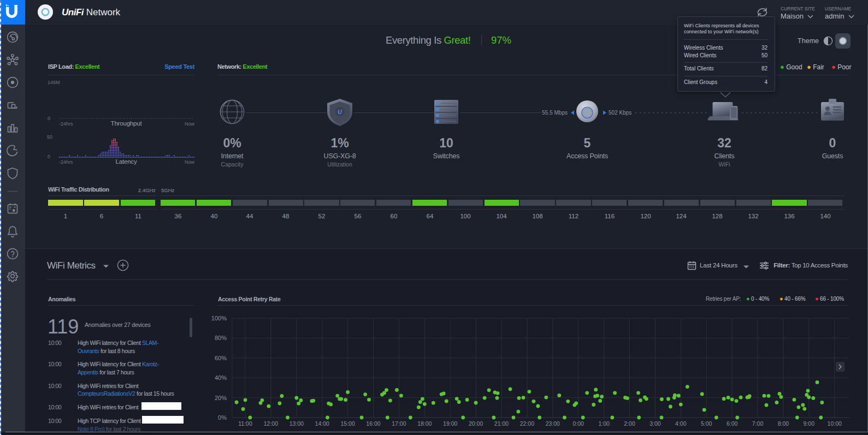 Image resolution: width=868 pixels, height=435 pixels. Describe the element at coordinates (450, 424) in the screenshot. I see `svg-text: 19:00` at that location.